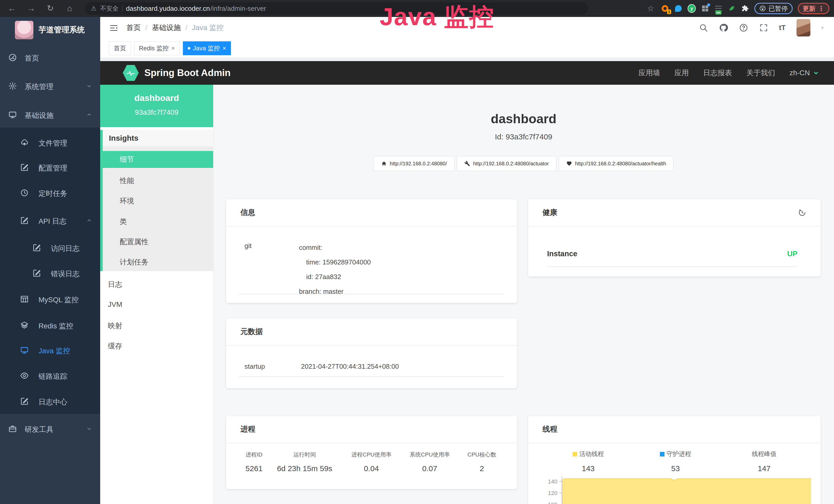 Image resolution: width=834 pixels, height=504 pixels. What do you see at coordinates (814, 8) in the screenshot?
I see `browser-update-button: 更新 ⋮` at bounding box center [814, 8].